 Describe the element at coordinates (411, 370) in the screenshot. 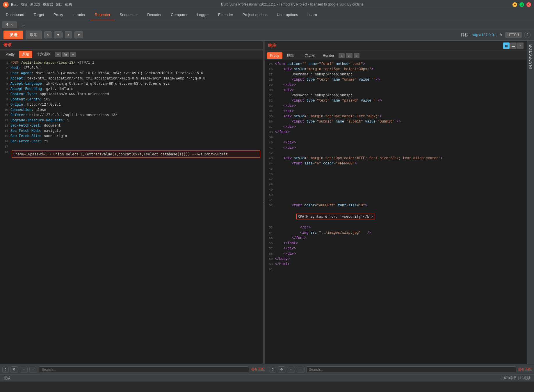

I see `response-search-input` at that location.